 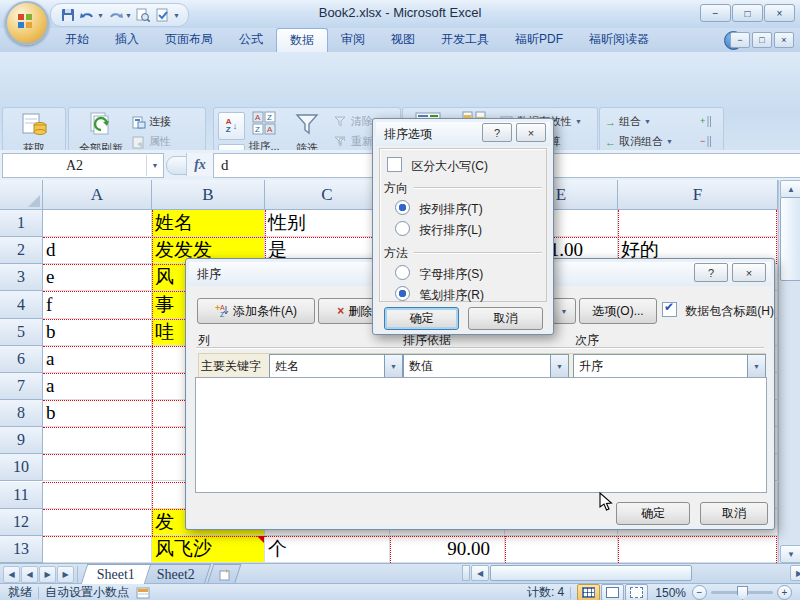 What do you see at coordinates (66, 574) in the screenshot?
I see `last-sheet-icon: ▶` at bounding box center [66, 574].